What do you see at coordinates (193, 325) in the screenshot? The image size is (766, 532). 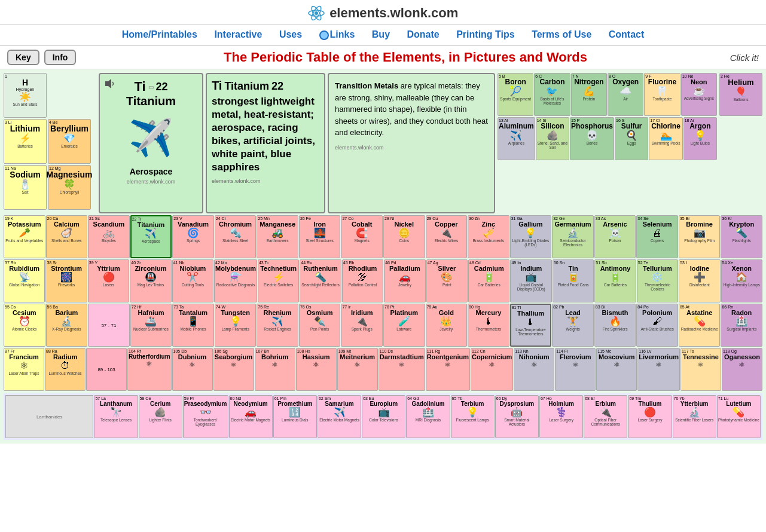 I see `element-ta: 73 Ta Tantalum 📱 Mobile Phones` at bounding box center [193, 325].